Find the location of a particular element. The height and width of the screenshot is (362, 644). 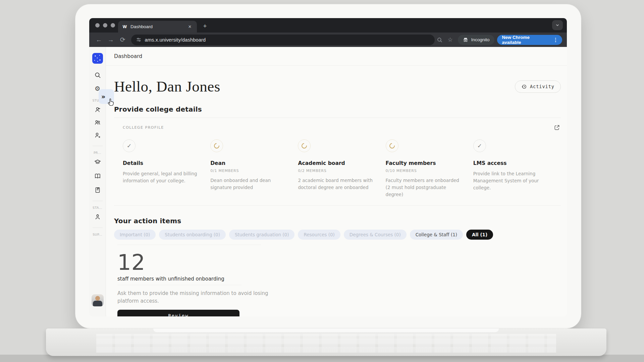

pending-count: 12 is located at coordinates (339, 263).